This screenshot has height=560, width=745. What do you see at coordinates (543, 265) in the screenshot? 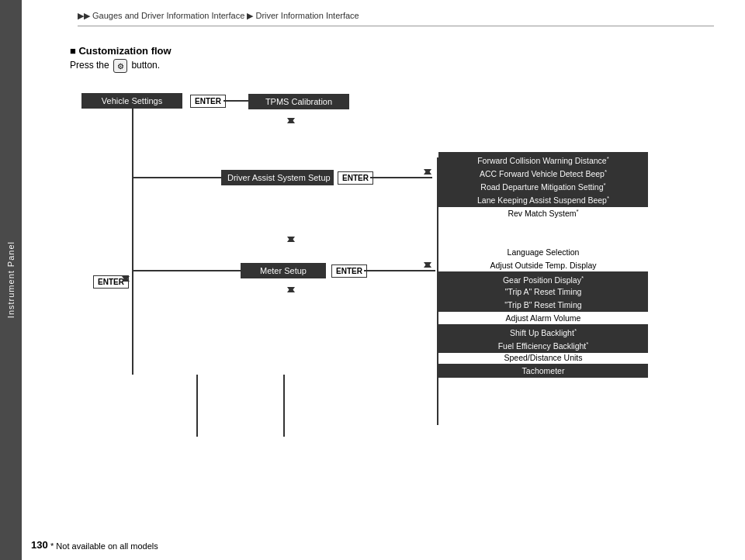
I see `adj-temp-box: Adjust Outside Temp. Display` at bounding box center [543, 265].